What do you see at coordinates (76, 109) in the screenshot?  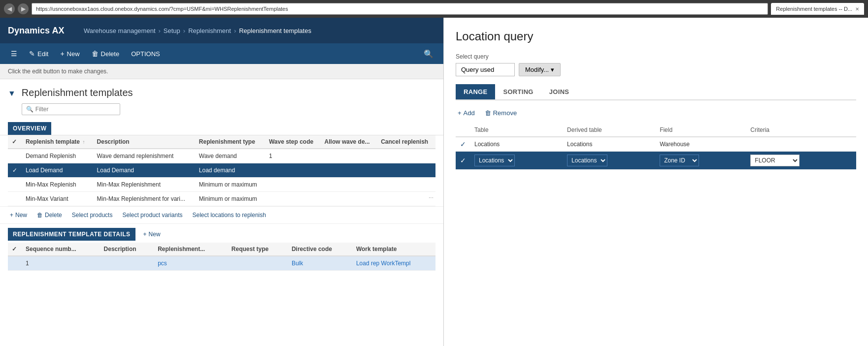 I see `filter-input` at bounding box center [76, 109].